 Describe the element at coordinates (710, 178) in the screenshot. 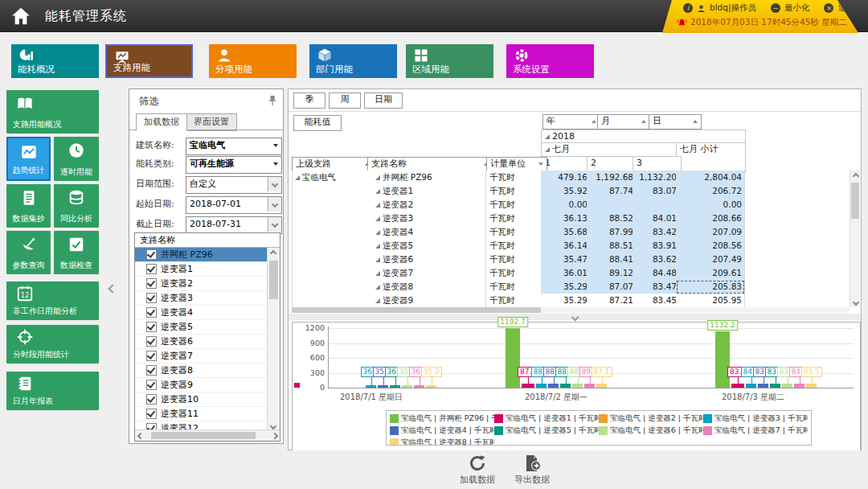

I see `pivot-value-cell: 2,804.04` at that location.